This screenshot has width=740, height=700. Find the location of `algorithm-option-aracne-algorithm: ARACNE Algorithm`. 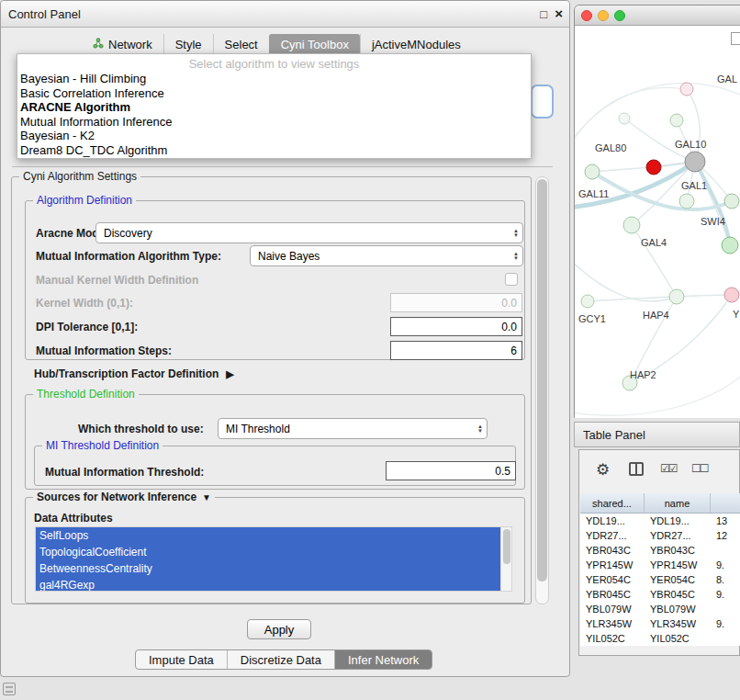

algorithm-option-aracne-algorithm: ARACNE Algorithm is located at coordinates (274, 107).